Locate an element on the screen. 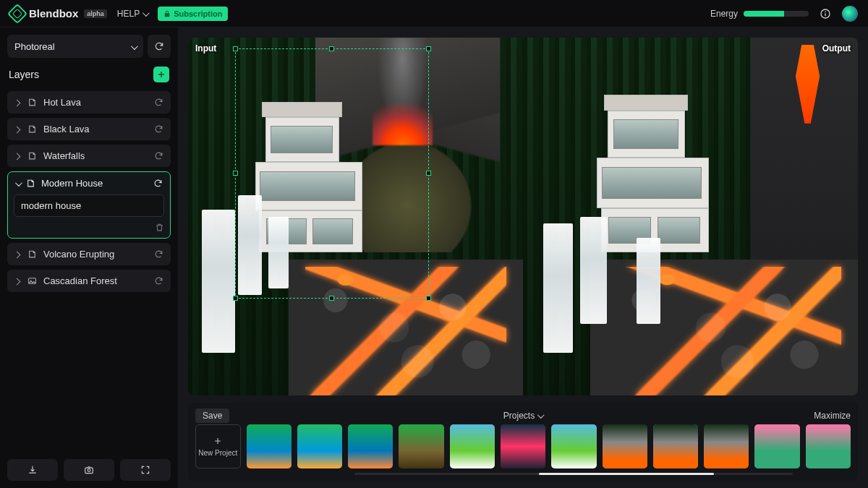  user-avatar is located at coordinates (850, 14).